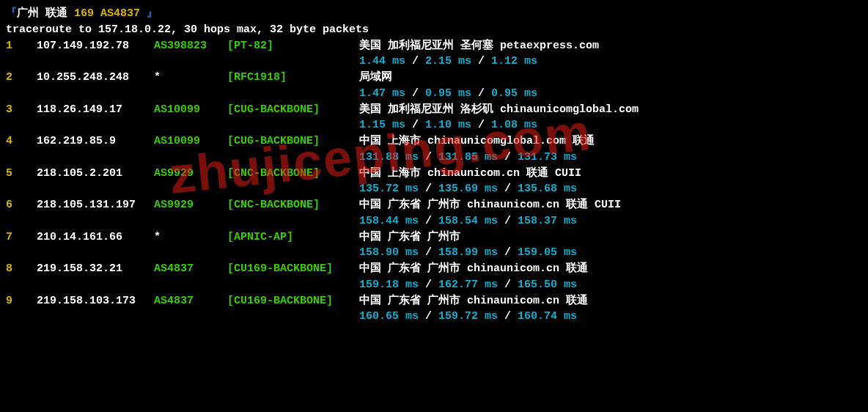 The width and height of the screenshot is (868, 412). What do you see at coordinates (434, 110) in the screenshot?
I see `hop-row: 3118.26.149.17AS10099[CUG-BACKBONE]美国 加利…` at bounding box center [434, 110].